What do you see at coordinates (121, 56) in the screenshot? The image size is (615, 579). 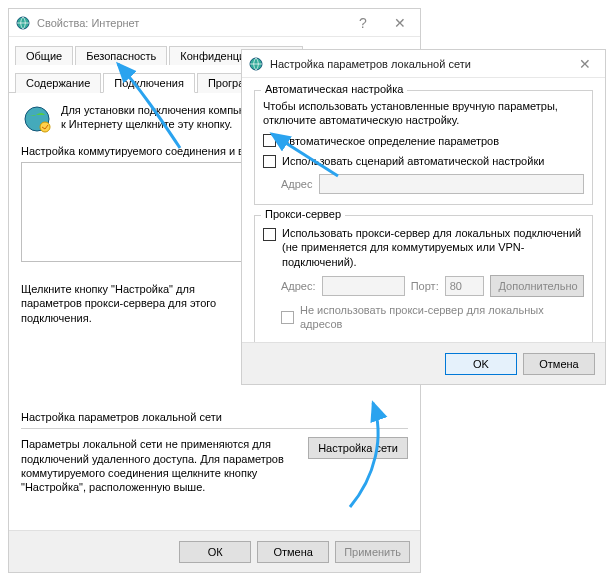 I see `tab-security: Безопасность` at bounding box center [121, 56].